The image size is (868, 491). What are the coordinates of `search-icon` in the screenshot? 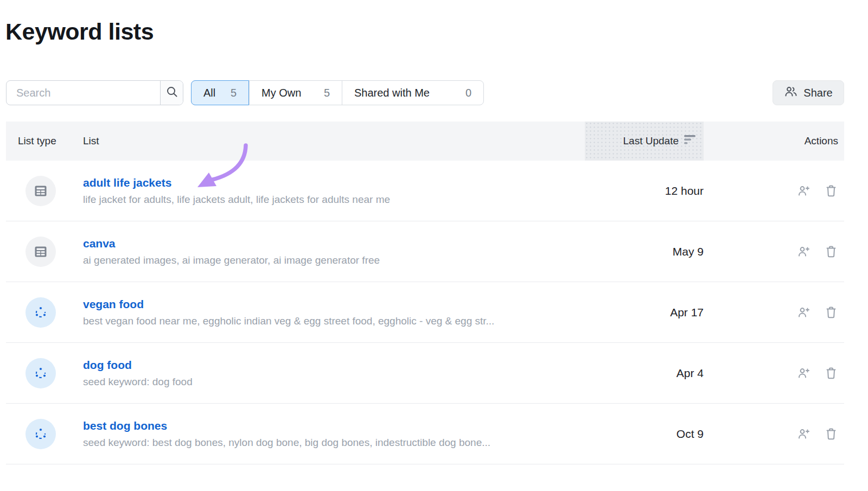 It's located at (172, 93).